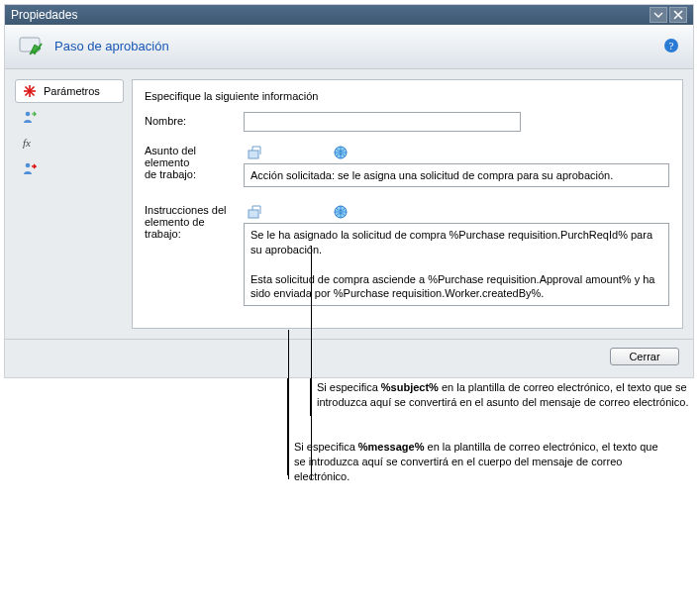 The height and width of the screenshot is (614, 700). Describe the element at coordinates (112, 46) in the screenshot. I see `step-title: Paso de aprobación` at that location.